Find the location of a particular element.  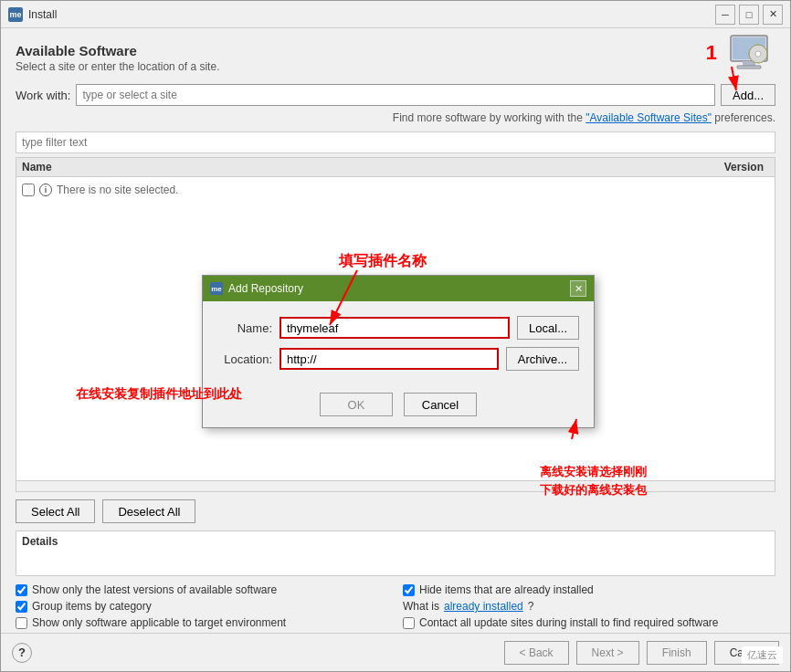

already-installed-link: already installed is located at coordinates (484, 606).